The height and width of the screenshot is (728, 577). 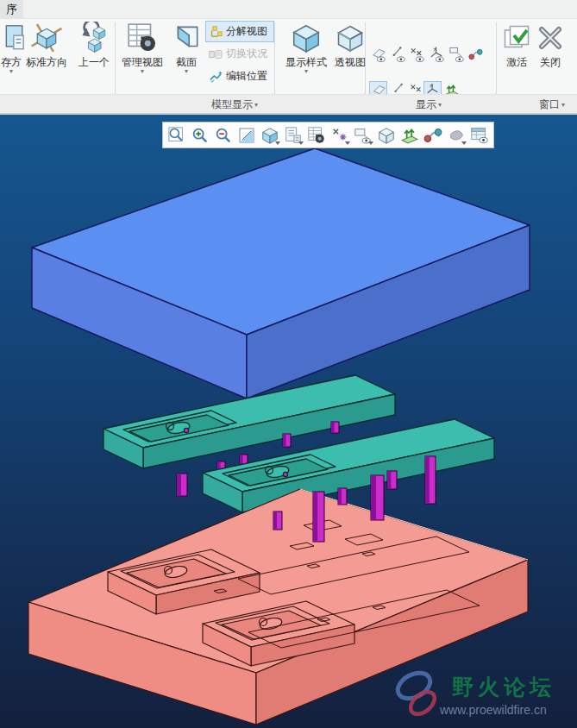 I want to click on switch-state-button: 切换状况, so click(x=240, y=53).